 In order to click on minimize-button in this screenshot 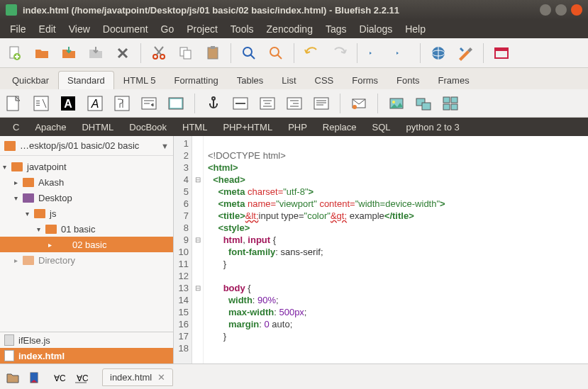, I will do `click(545, 10)`.